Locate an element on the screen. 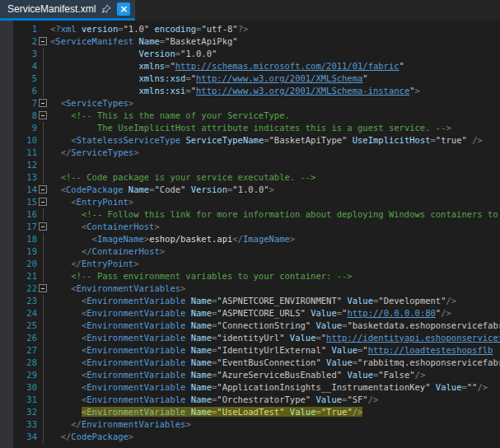  code-text: <ContainerHost> is located at coordinates (105, 227).